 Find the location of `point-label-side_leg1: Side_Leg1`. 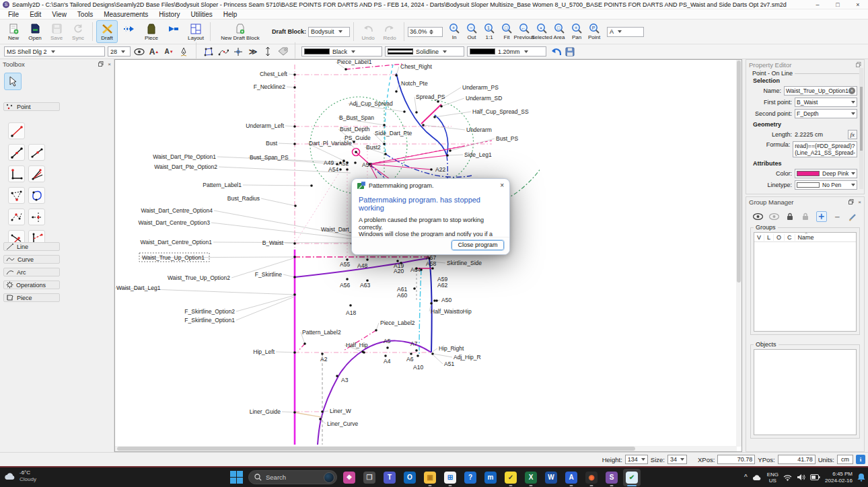

point-label-side_leg1: Side_Leg1 is located at coordinates (478, 155).